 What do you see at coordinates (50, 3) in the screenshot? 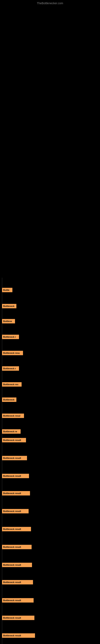
I see `site-title-container: TheBottlenecker.com` at bounding box center [50, 3].